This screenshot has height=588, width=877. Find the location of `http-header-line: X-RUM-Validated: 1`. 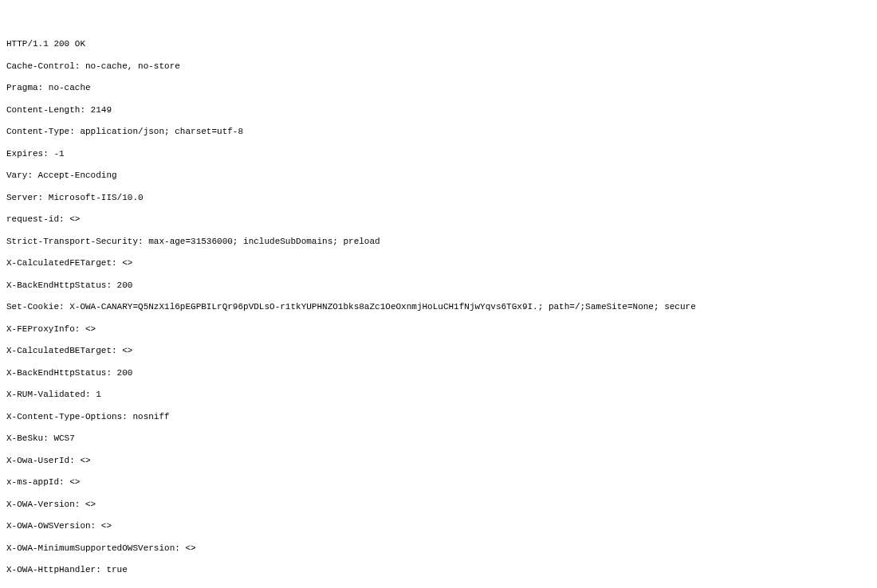

http-header-line: X-RUM-Validated: 1 is located at coordinates (438, 395).